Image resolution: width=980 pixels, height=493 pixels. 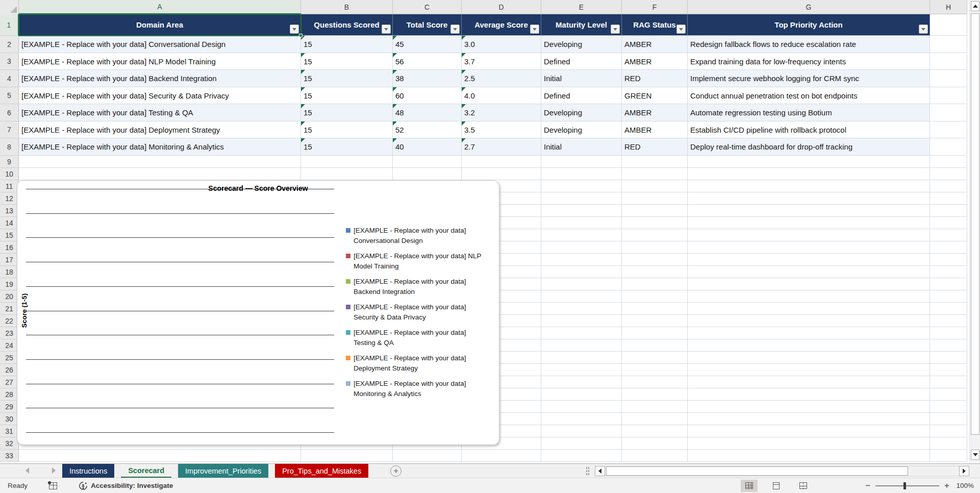 I want to click on scroll-up-button, so click(x=975, y=6).